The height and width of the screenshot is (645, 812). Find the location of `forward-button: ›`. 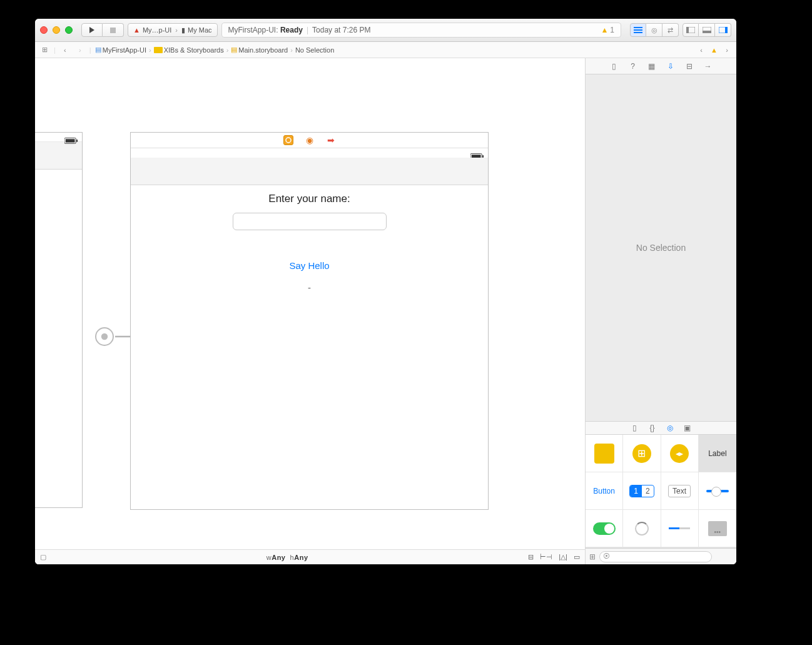

forward-button: › is located at coordinates (80, 50).